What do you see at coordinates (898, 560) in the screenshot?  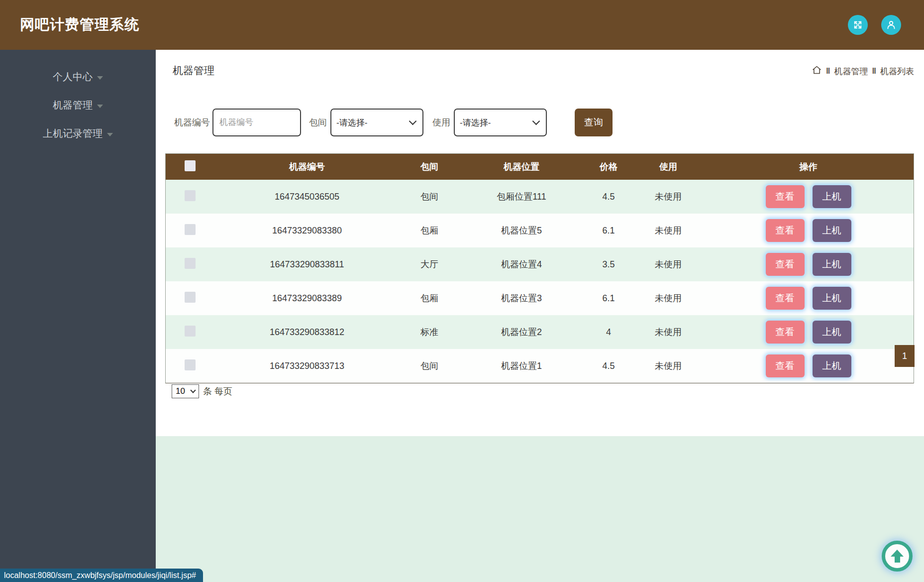 I see `arrow-up-icon-stem` at bounding box center [898, 560].